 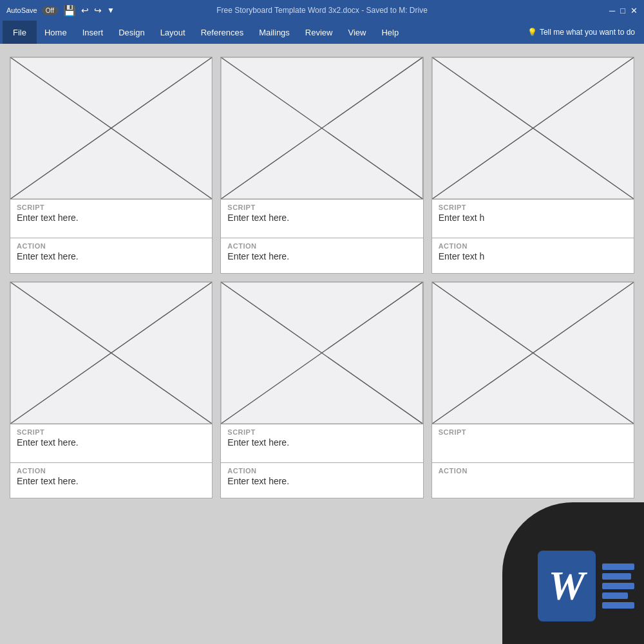 I want to click on script-section-4: SCRIPT Enter text here., so click(x=111, y=443).